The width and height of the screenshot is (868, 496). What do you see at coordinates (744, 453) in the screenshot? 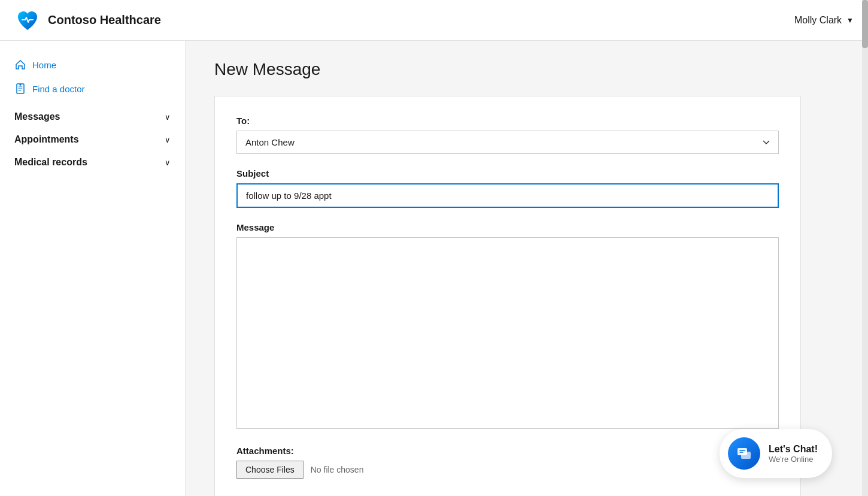
I see `chat-icon` at bounding box center [744, 453].